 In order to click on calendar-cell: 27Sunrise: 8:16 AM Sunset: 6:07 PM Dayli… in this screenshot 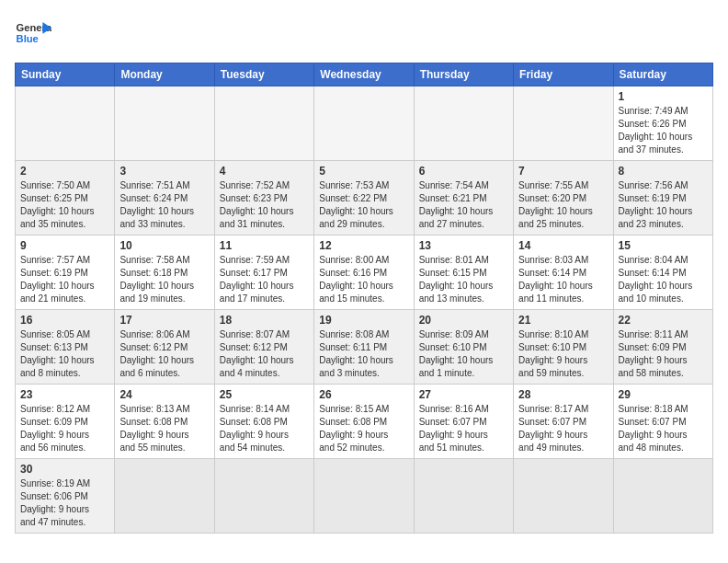, I will do `click(463, 421)`.